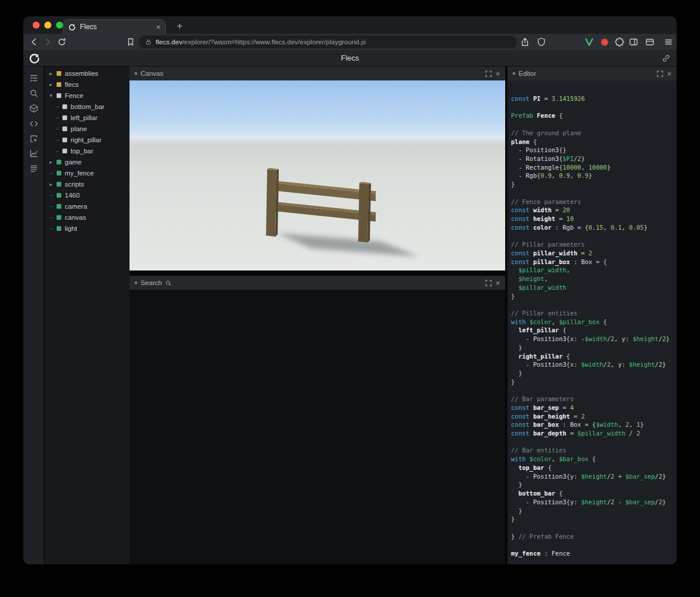  I want to click on flecs-favicon, so click(72, 27).